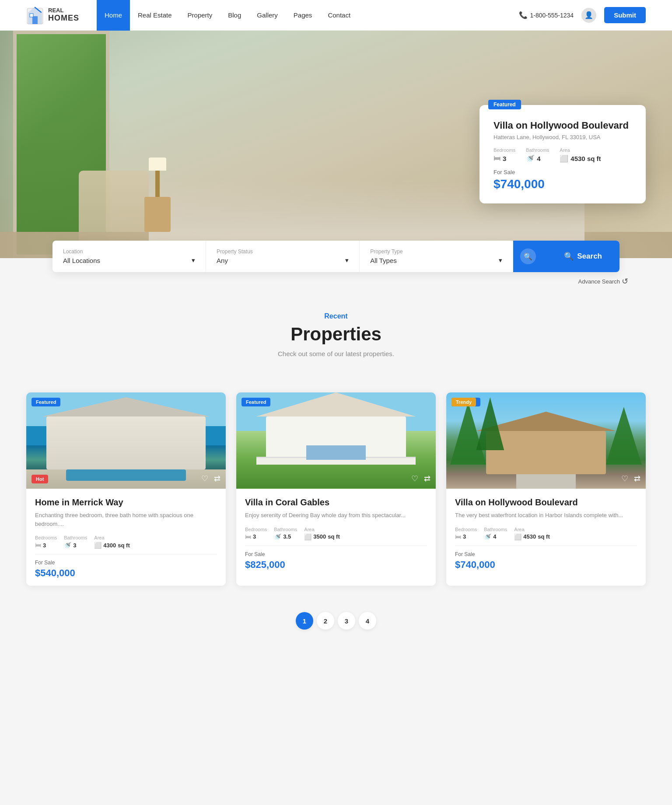 The width and height of the screenshot is (672, 805). I want to click on brand-logo: REAL HOMES, so click(52, 15).